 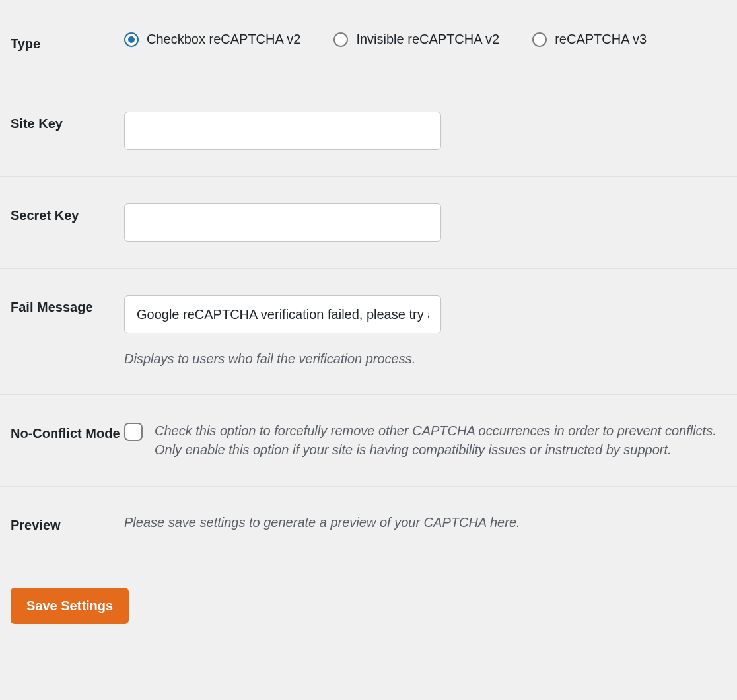 What do you see at coordinates (425, 522) in the screenshot?
I see `preview-content: Please save settings to generate a previ…` at bounding box center [425, 522].